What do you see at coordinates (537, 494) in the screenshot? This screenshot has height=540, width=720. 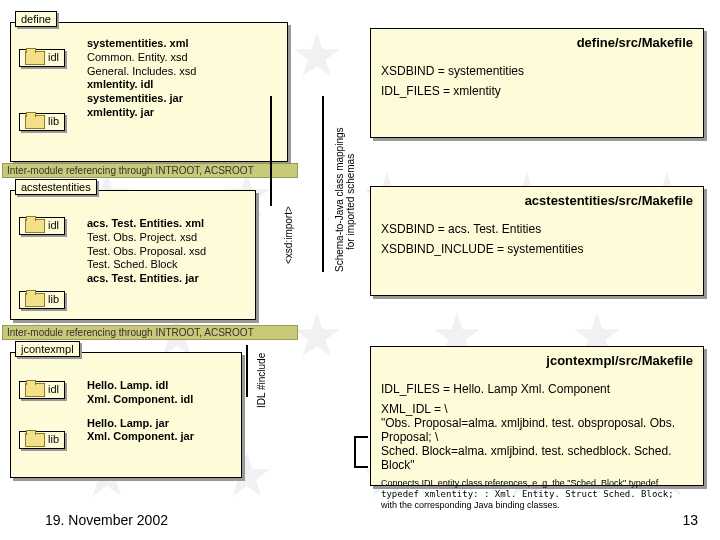 I see `makefile-note: typedef xmlentity: : Xml. Entity. Struct…` at bounding box center [537, 494].